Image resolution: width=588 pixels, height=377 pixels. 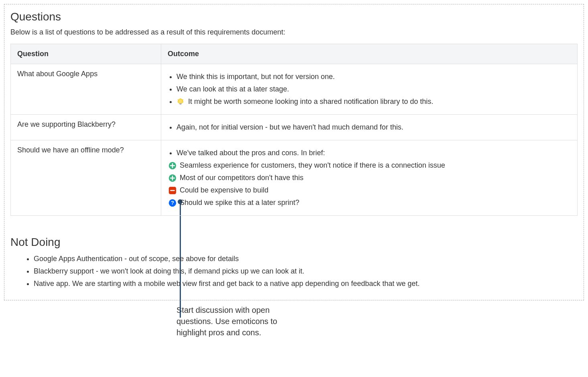 What do you see at coordinates (370, 203) in the screenshot?
I see `outcome-icon-row: ?Should we spike this at a later sprint?` at bounding box center [370, 203].